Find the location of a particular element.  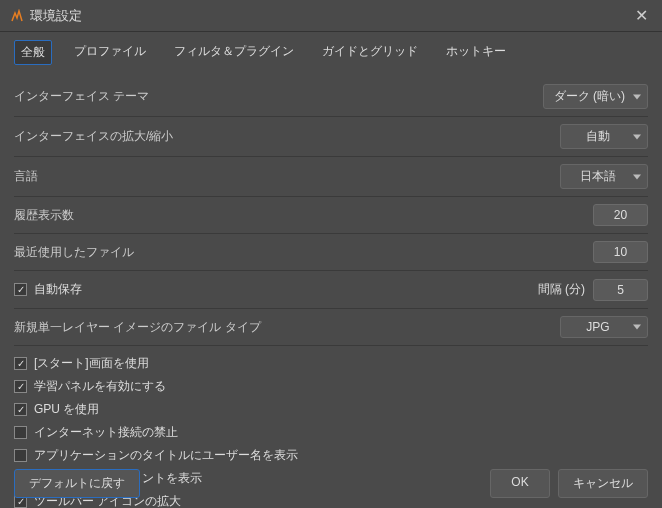

tabs: 全般 プロファイル フィルタ＆プラグイン ガイドとグリッド ホットキー is located at coordinates (331, 52).